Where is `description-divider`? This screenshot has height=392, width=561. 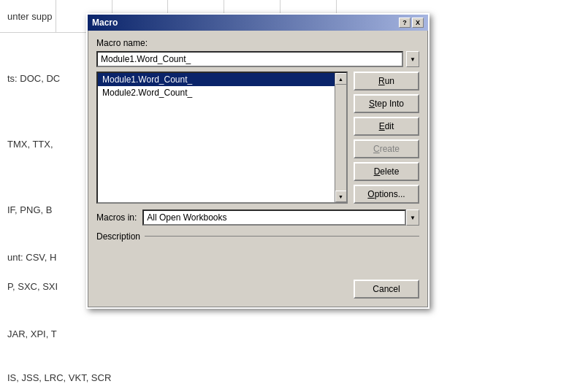
description-divider is located at coordinates (282, 237).